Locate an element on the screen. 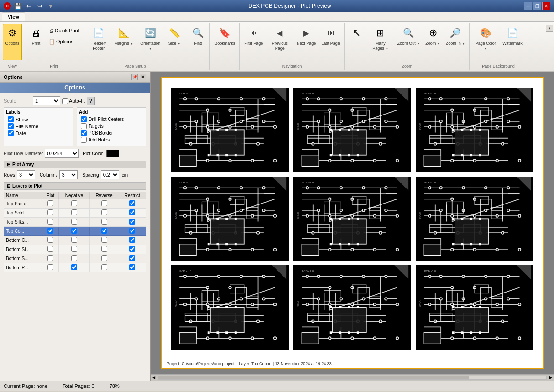  layers-table-row: Bottom Si... is located at coordinates (75, 250).